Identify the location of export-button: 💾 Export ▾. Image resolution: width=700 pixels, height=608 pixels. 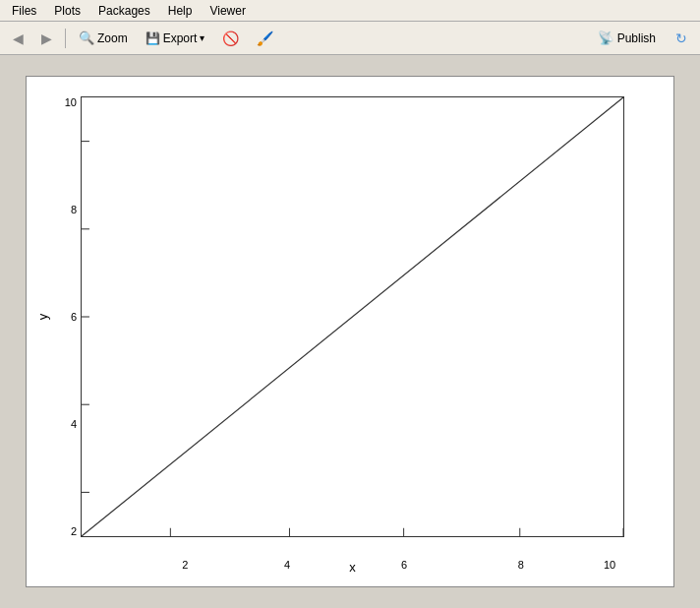
(175, 38).